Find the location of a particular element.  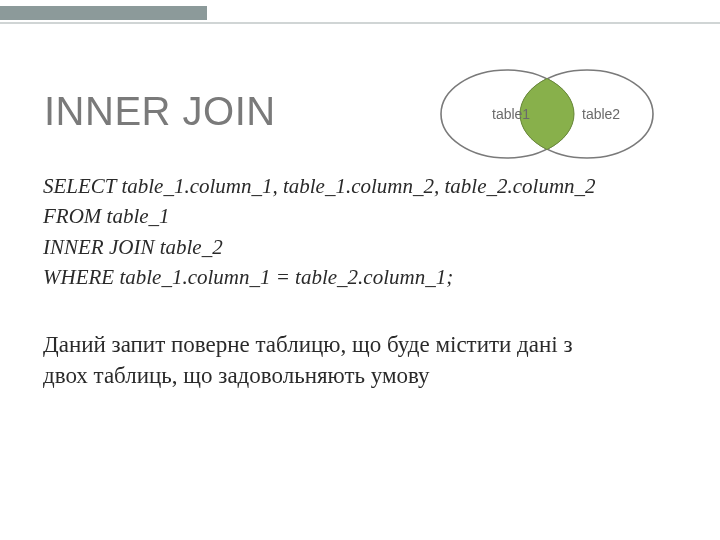

venn-right-label: table2 is located at coordinates (601, 114).